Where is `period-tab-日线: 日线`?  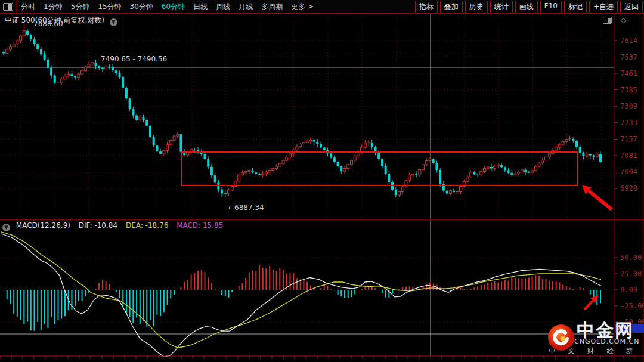
period-tab-日线: 日线 is located at coordinates (200, 7).